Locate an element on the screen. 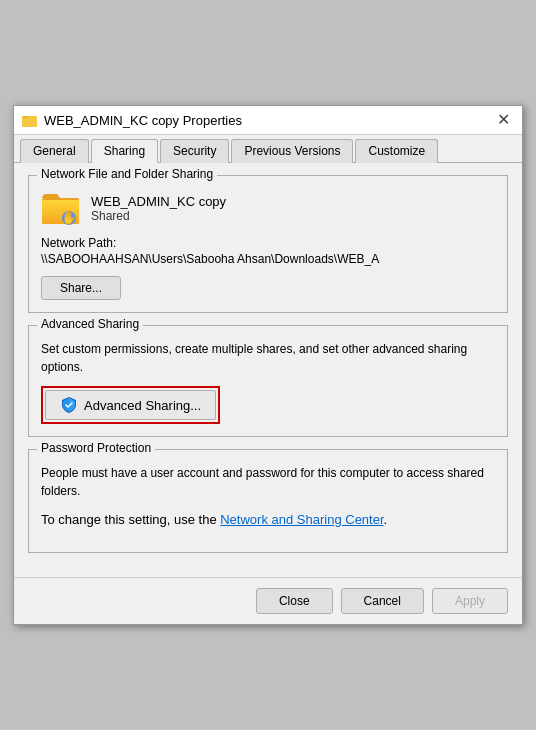 This screenshot has height=730, width=536. link-suffix: . is located at coordinates (386, 520).